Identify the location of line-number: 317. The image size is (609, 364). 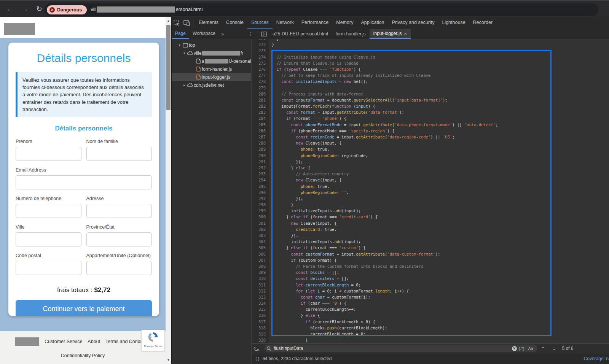
(260, 322).